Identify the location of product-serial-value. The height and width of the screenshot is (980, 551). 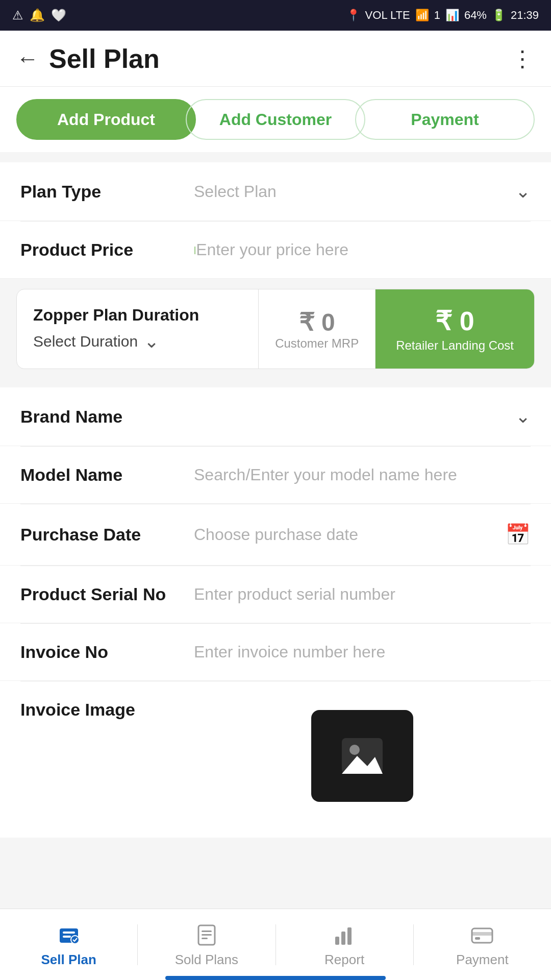
(362, 594).